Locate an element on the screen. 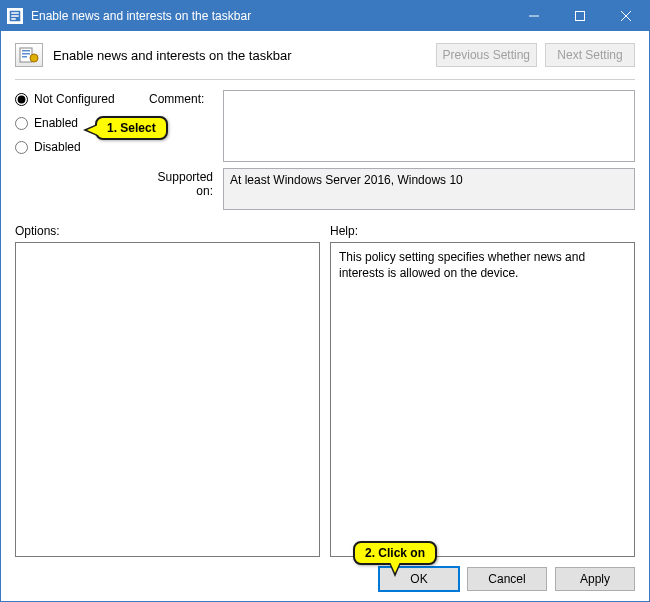 Image resolution: width=650 pixels, height=602 pixels. radio-disabled-input is located at coordinates (22, 148).